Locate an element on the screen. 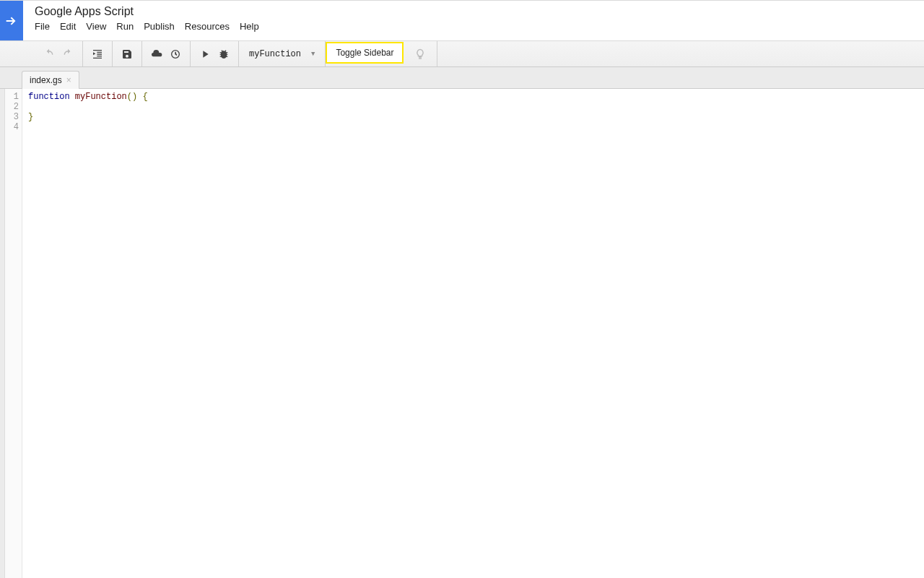 The width and height of the screenshot is (924, 578). menu-edit: Edit is located at coordinates (68, 26).